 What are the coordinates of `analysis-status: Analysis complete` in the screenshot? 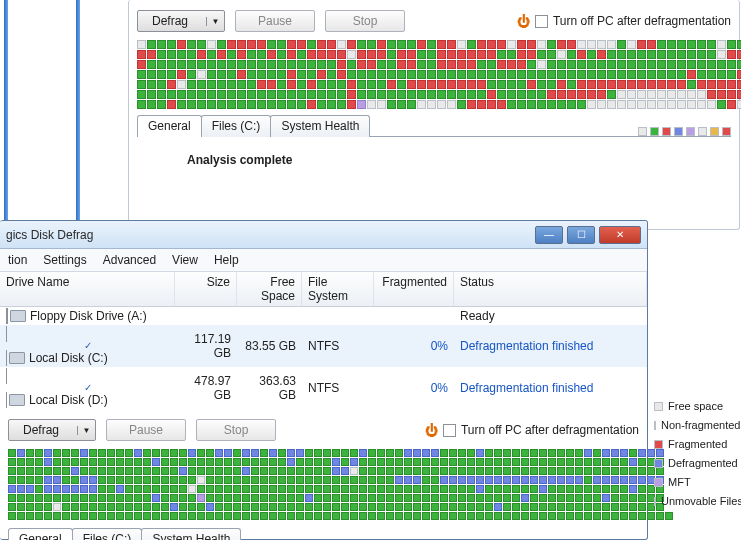 It's located at (459, 160).